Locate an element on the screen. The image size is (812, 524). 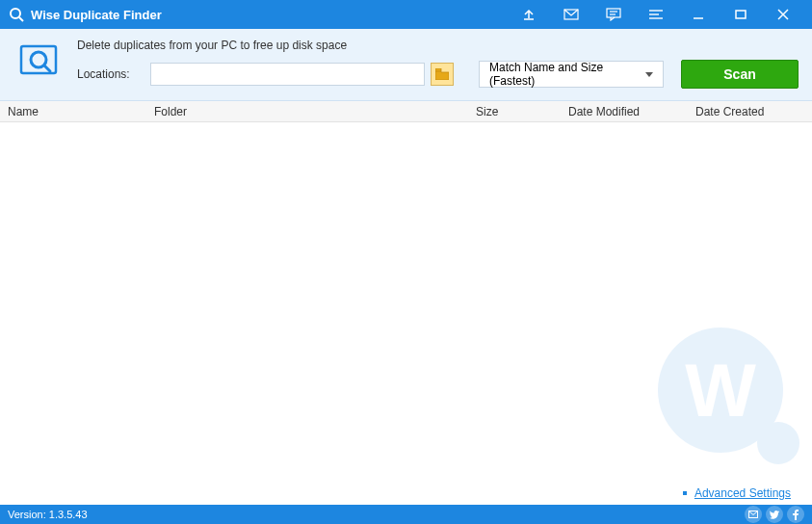
chevron-down-icon is located at coordinates (649, 75).